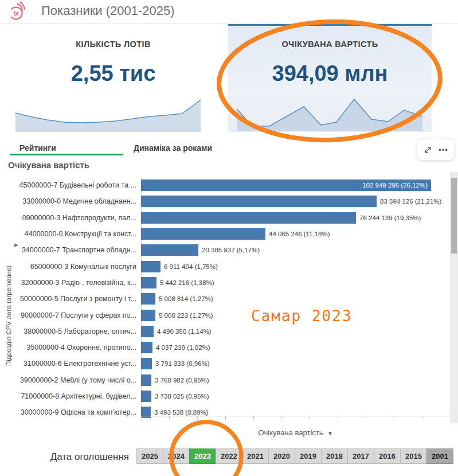 This screenshot has width=458, height=476. Describe the element at coordinates (330, 78) in the screenshot. I see `kpi-card-expected-value: ОЧІКУВАНА ВАРТІСТЬ 394,09 млн` at that location.